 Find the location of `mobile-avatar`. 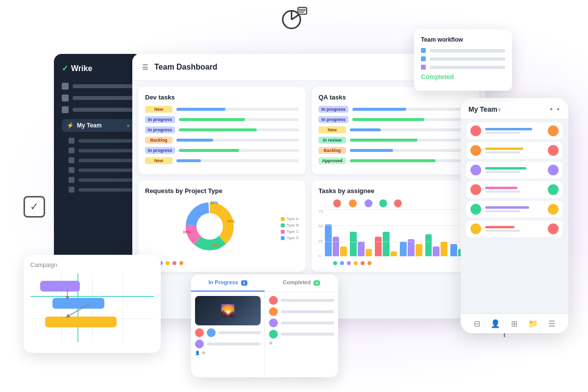

mobile-avatar is located at coordinates (476, 150).